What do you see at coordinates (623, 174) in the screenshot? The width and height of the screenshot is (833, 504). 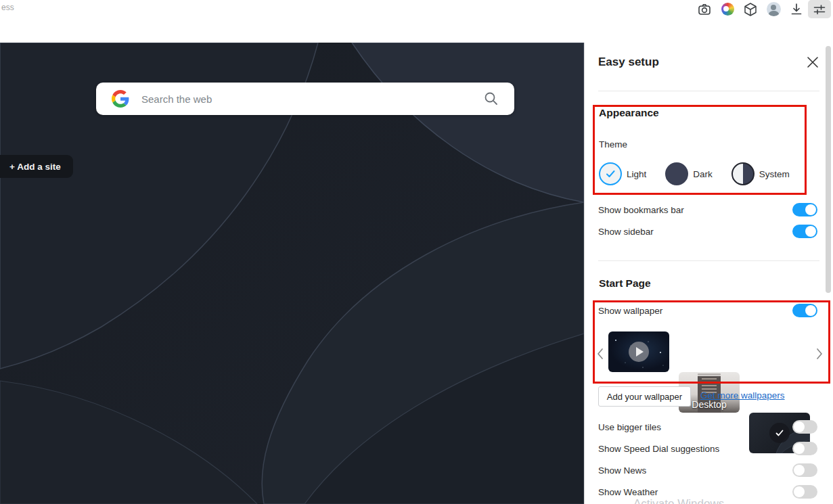 I see `theme-option-light: Light` at bounding box center [623, 174].